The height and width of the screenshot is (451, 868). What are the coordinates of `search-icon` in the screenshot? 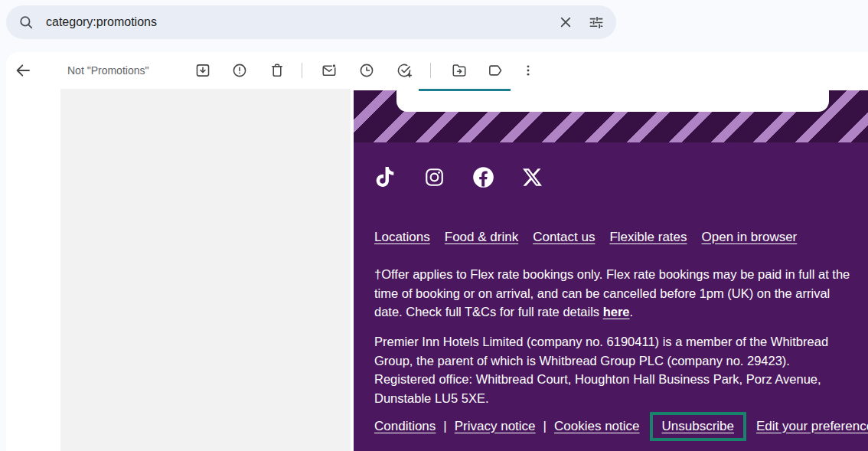 It's located at (26, 22).